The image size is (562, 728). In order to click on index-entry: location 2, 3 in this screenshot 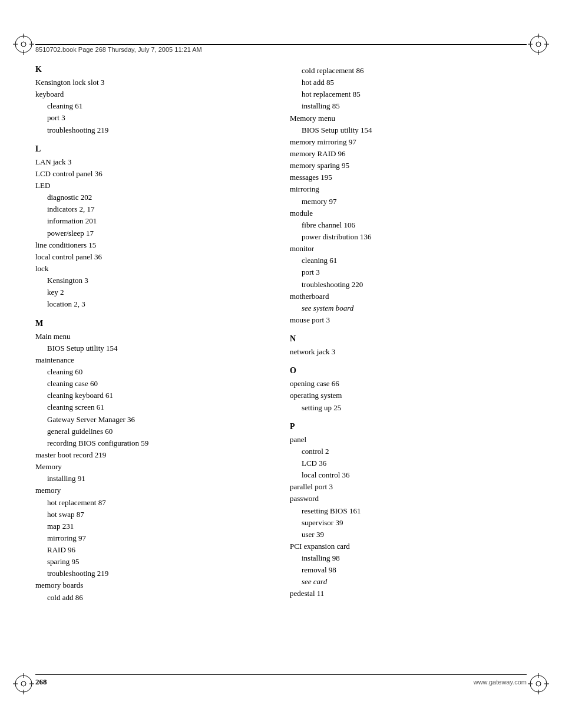, I will do `click(160, 304)`.